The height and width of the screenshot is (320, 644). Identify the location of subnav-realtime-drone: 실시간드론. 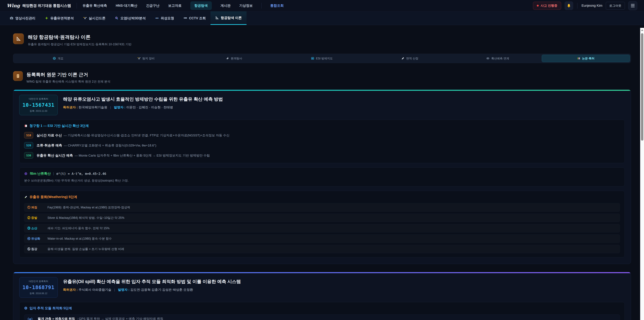
(94, 18).